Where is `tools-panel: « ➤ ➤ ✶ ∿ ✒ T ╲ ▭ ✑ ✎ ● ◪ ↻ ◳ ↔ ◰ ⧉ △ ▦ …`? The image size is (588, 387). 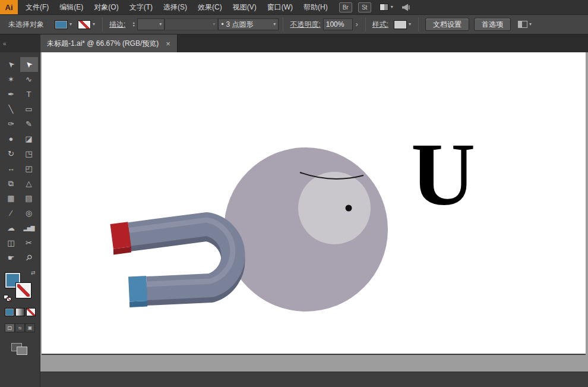 tools-panel: « ➤ ➤ ✶ ∿ ✒ T ╲ ▭ ✑ ✎ ● ◪ ↻ ◳ ↔ ◰ ⧉ △ ▦ … is located at coordinates (20, 210).